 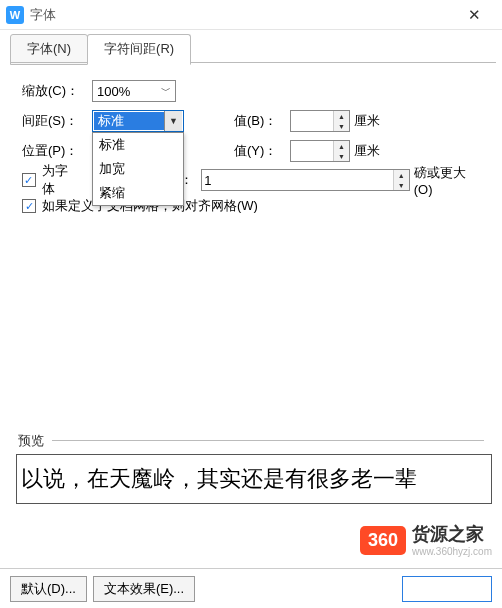 I want to click on position-label: 位置(P)：, so click(x=57, y=151).